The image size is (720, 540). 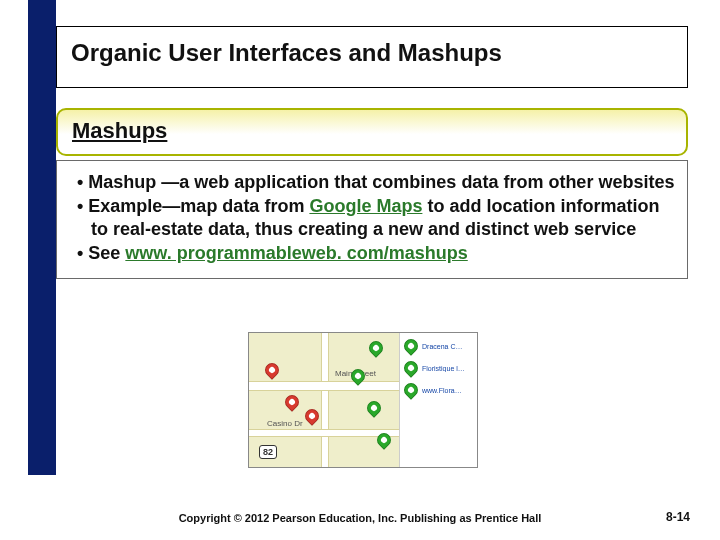 What do you see at coordinates (324, 400) in the screenshot?
I see `map-canvas: Main Street Casino Dr 82` at bounding box center [324, 400].